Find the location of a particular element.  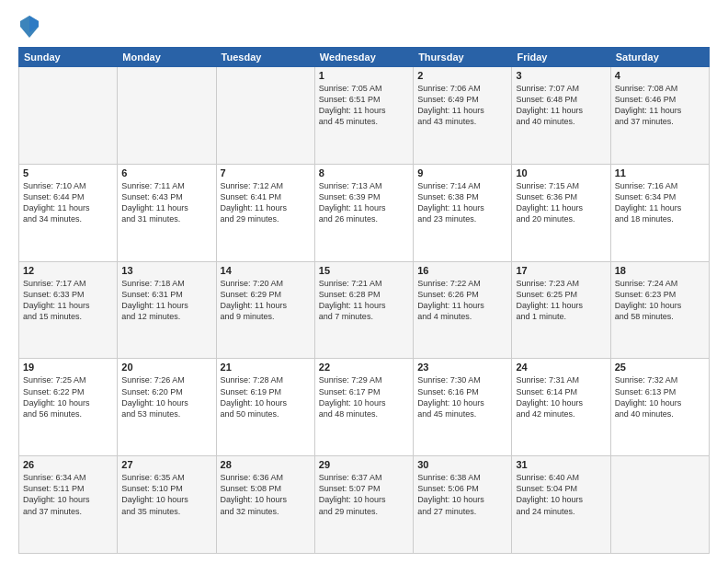

calendar-cell: 15Sunrise: 7:21 AM Sunset: 6:28 PM Dayli… is located at coordinates (364, 310).